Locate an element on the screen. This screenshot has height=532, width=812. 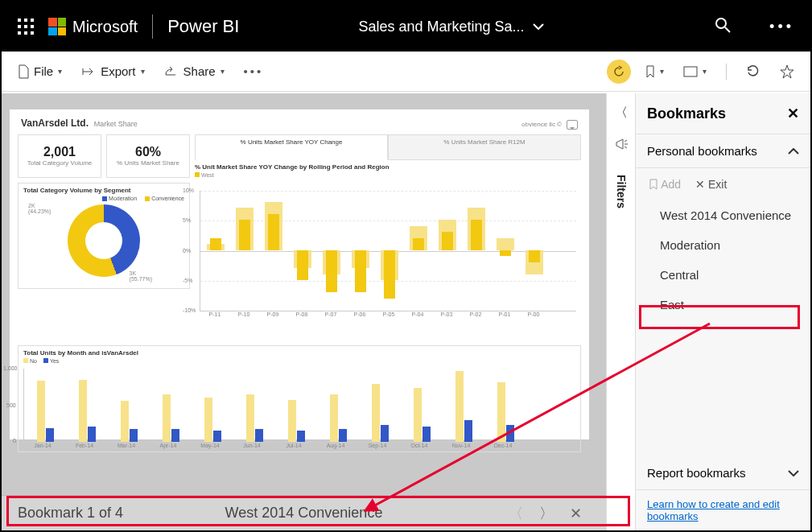
donut-ring is located at coordinates (104, 241).